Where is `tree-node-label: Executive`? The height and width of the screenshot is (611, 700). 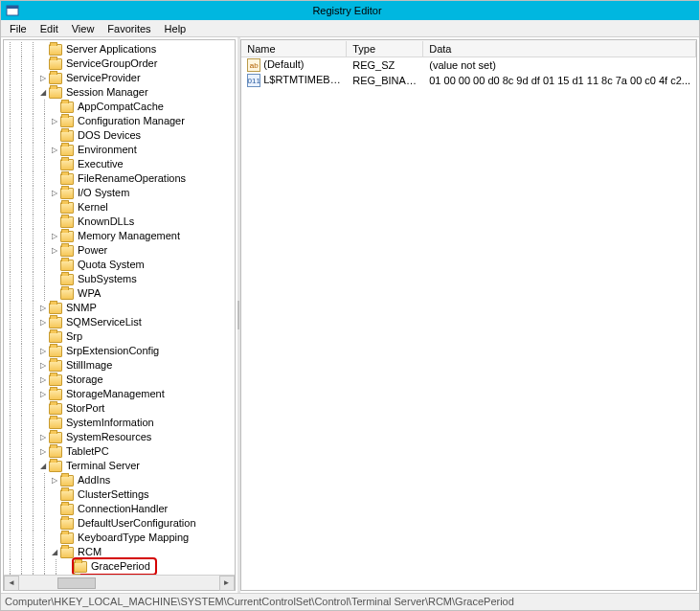
tree-node-label: Executive is located at coordinates (101, 165).